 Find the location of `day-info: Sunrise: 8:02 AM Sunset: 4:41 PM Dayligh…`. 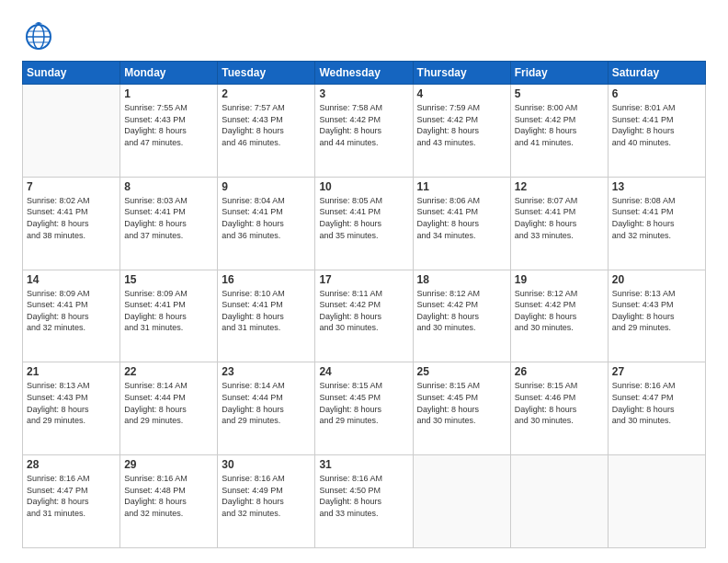

day-info: Sunrise: 8:02 AM Sunset: 4:41 PM Dayligh… is located at coordinates (59, 218).